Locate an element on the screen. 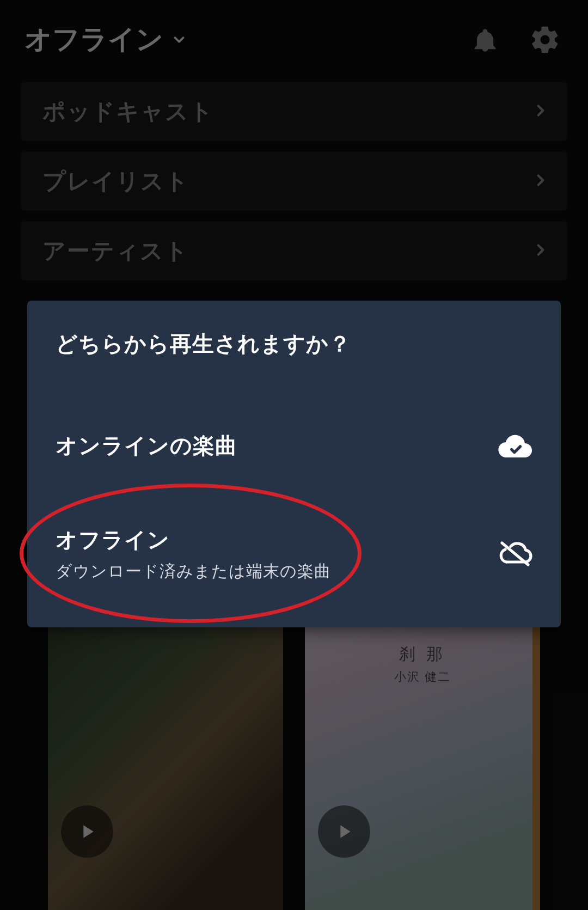  cloud-check-icon is located at coordinates (515, 446).